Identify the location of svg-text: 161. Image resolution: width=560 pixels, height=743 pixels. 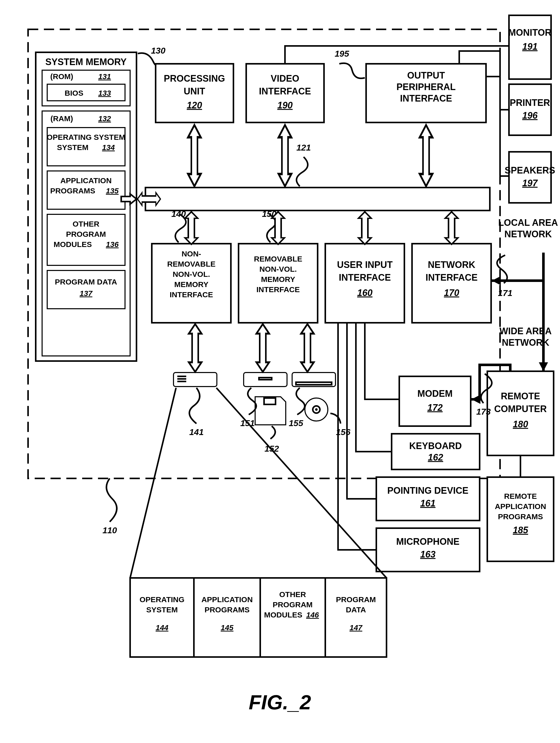
(428, 503).